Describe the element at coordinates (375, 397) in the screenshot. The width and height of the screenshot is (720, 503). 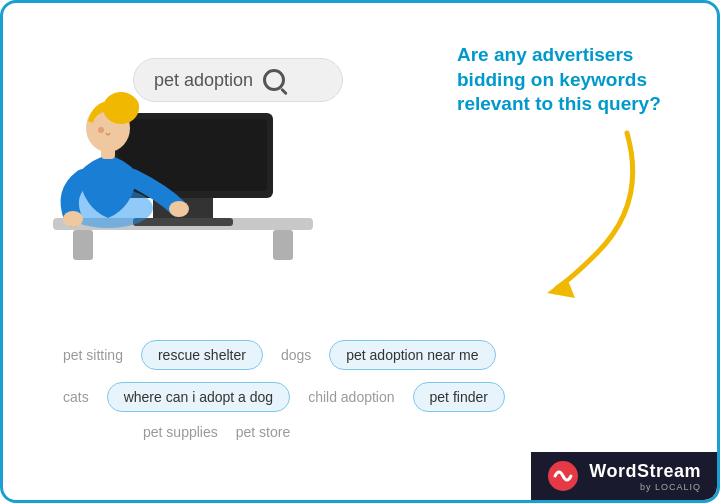
I see `keywords-row-2: cats where can i adopt a dog child adopt…` at that location.